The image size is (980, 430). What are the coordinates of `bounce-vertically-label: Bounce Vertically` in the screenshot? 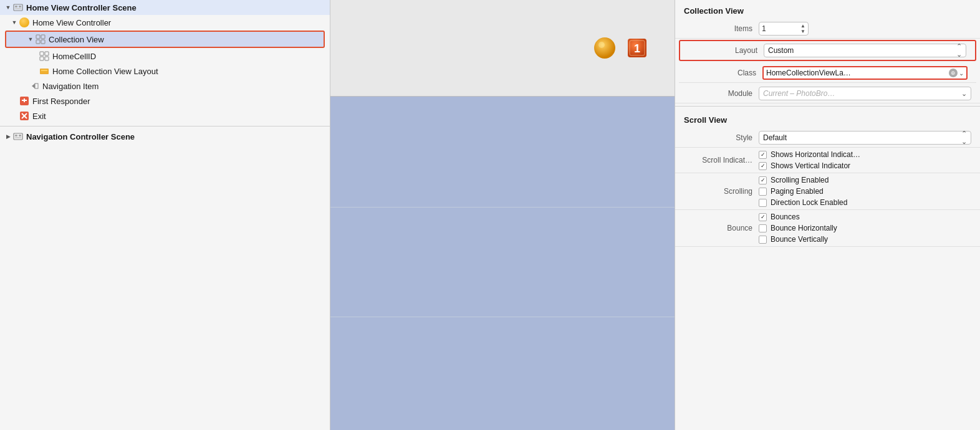 It's located at (799, 239).